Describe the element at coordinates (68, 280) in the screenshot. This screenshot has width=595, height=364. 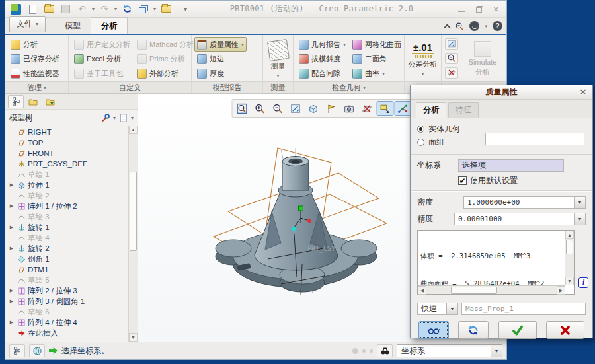
I see `tree-item: 草绘 5` at that location.